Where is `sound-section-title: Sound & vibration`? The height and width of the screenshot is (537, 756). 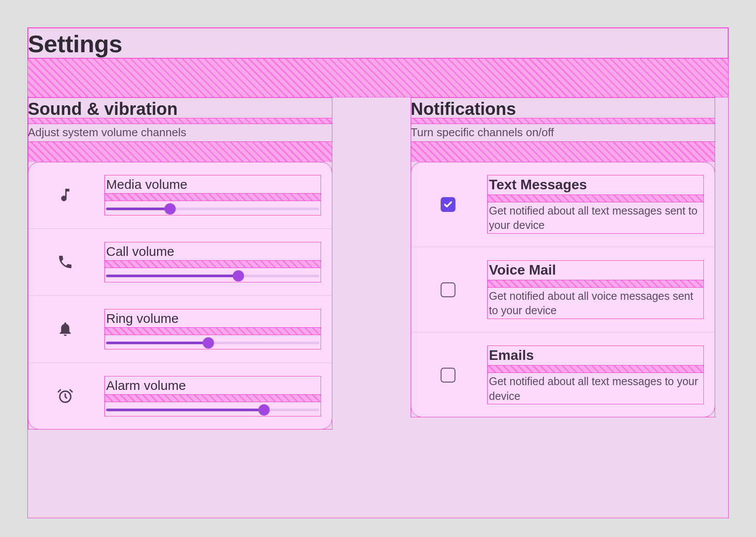
sound-section-title: Sound & vibration is located at coordinates (180, 108).